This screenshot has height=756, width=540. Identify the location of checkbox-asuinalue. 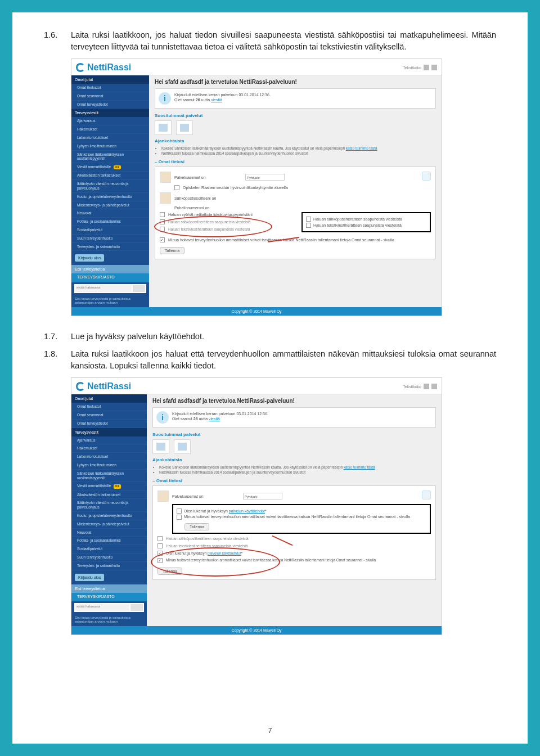
(177, 188).